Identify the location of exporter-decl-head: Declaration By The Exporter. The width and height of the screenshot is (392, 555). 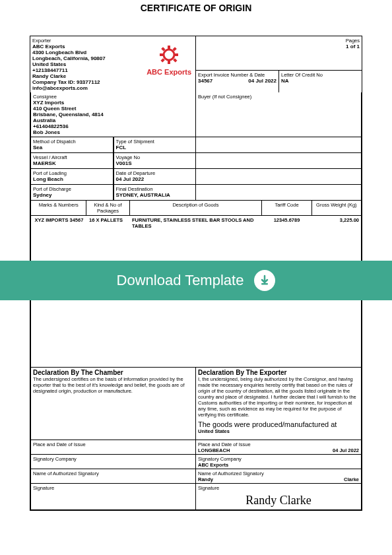
(278, 372).